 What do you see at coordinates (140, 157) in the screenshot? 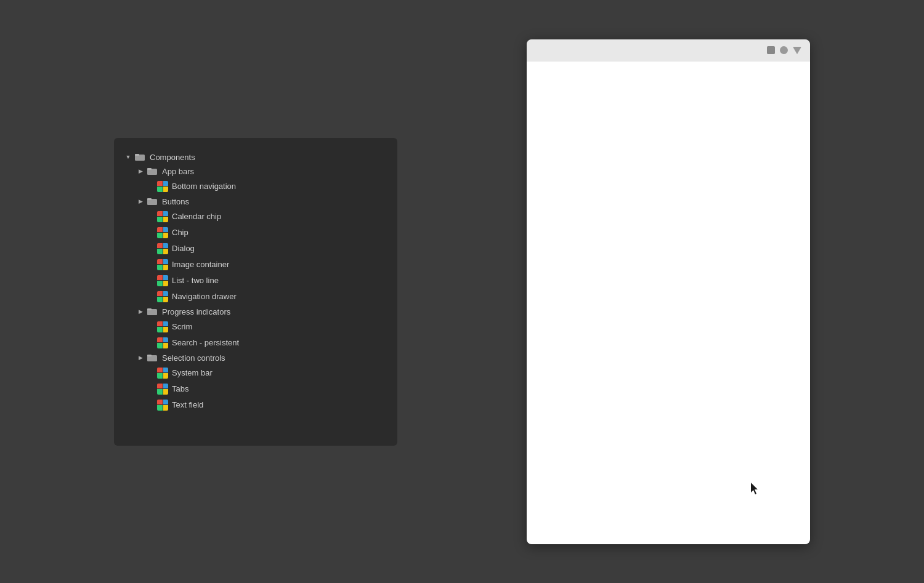
I see `root-folder-icon` at bounding box center [140, 157].